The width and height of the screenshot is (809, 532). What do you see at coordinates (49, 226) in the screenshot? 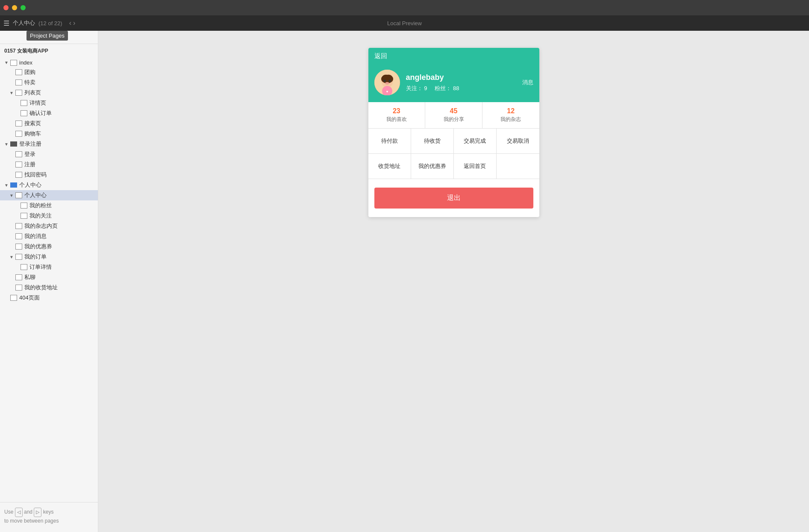
I see `tree-item-wodezazhineiyu: 我的杂志内页` at bounding box center [49, 226].